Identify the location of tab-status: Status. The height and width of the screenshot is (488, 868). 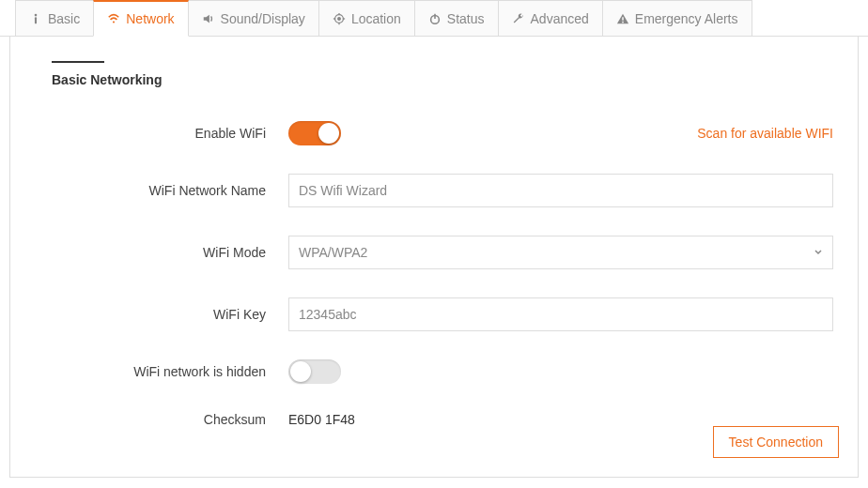
(457, 18).